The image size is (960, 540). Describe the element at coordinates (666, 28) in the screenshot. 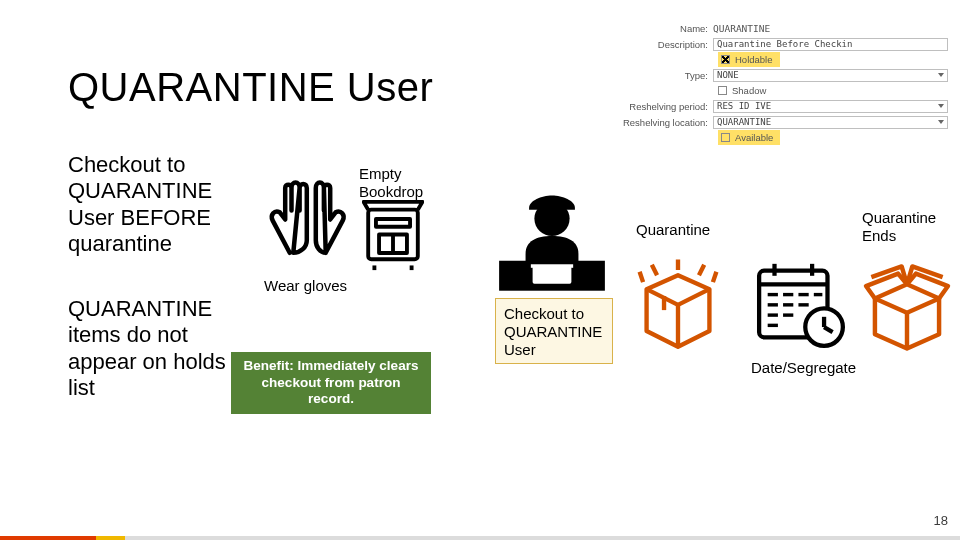

I see `field-label-name: Name:` at that location.